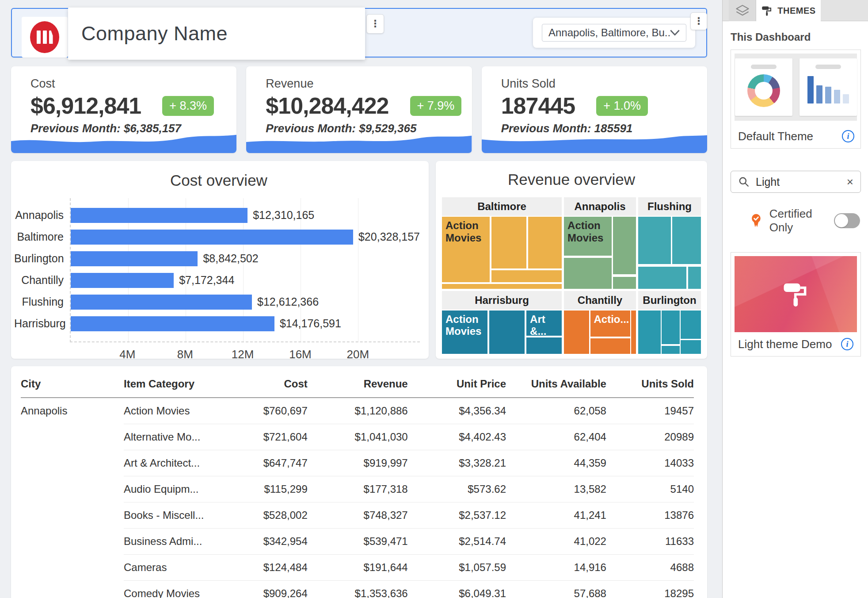 Image resolution: width=868 pixels, height=598 pixels. What do you see at coordinates (436, 106) in the screenshot?
I see `kpi-delta-badge: + 7.9%` at bounding box center [436, 106].